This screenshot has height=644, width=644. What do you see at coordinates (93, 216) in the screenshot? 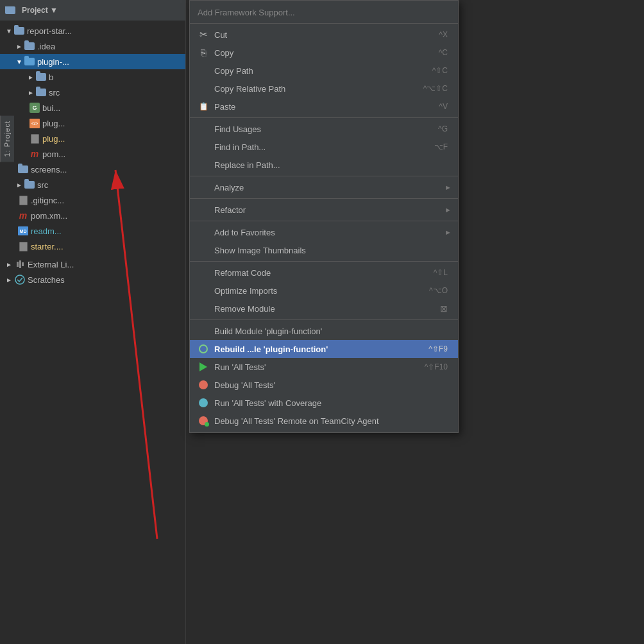
I see `tree-item-pom-xml: m pom.xm...` at bounding box center [93, 216].